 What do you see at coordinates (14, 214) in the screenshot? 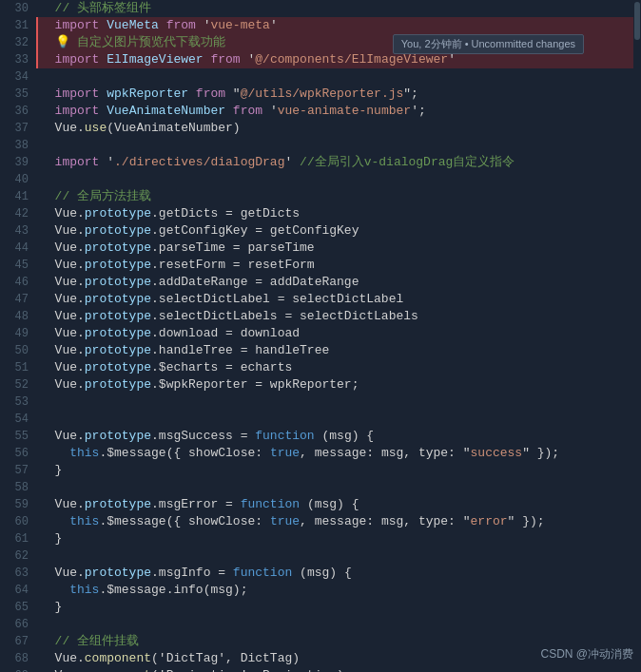
I see `line-number: 42` at bounding box center [14, 214].